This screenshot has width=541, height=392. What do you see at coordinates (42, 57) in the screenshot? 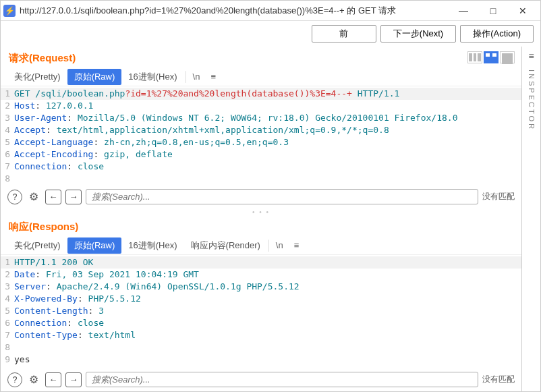
I see `request-title: 请求(Request)` at bounding box center [42, 57].